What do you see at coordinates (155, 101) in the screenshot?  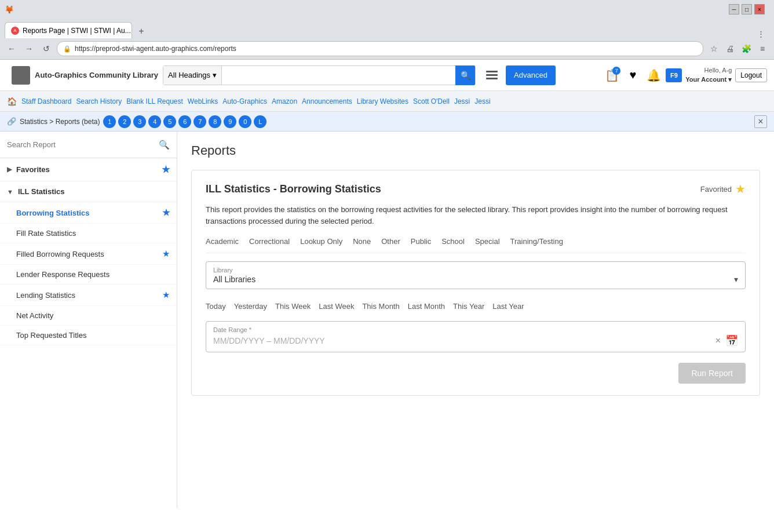 I see `nav-blank-ill: Blank ILL Request` at bounding box center [155, 101].